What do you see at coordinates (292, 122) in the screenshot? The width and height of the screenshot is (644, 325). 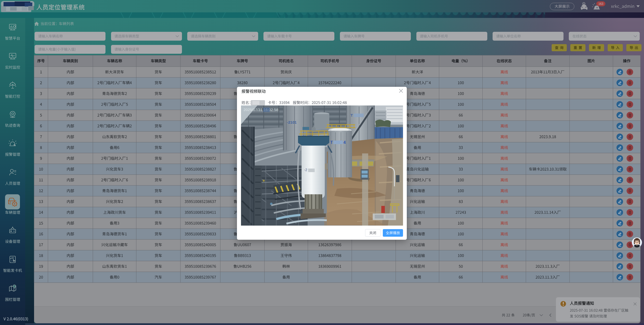 I see `svg-text: -2101` at bounding box center [292, 122].